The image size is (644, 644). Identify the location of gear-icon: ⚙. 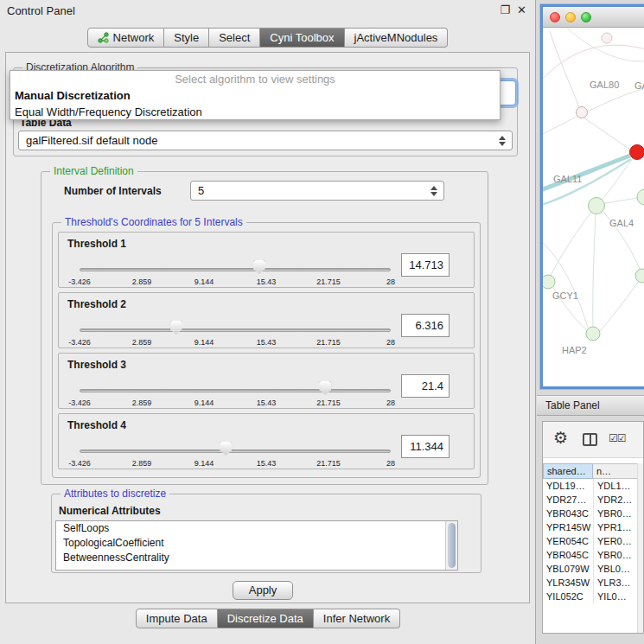
(560, 438).